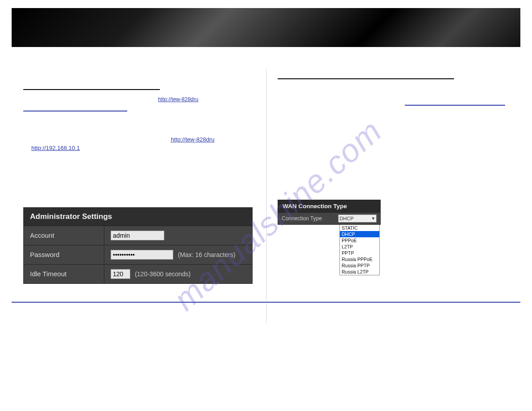  I want to click on left-intro: Note: Your router management page URL/do…, so click(139, 111).